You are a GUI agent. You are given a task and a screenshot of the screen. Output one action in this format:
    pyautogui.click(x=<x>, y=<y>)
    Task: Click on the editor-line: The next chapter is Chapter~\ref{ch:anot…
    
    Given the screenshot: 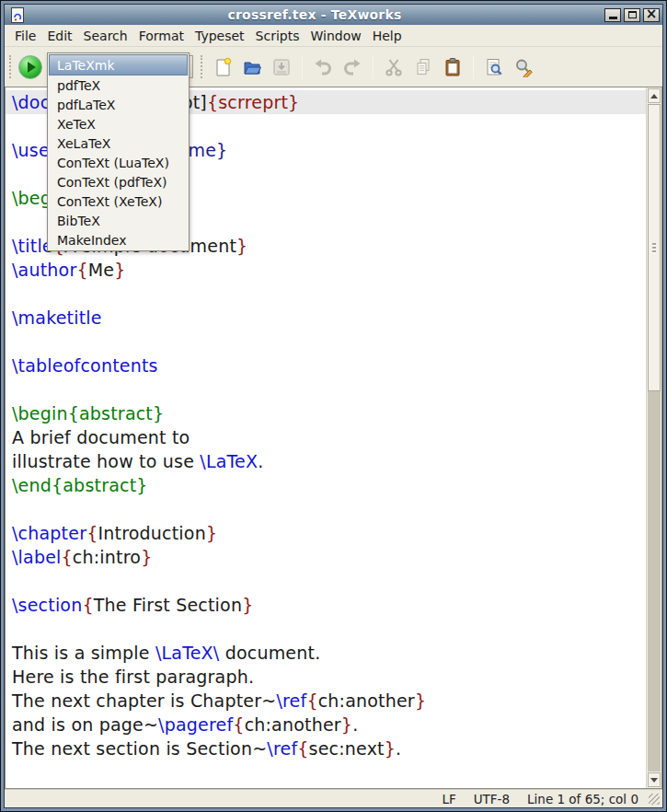 What is the action you would take?
    pyautogui.click(x=329, y=701)
    